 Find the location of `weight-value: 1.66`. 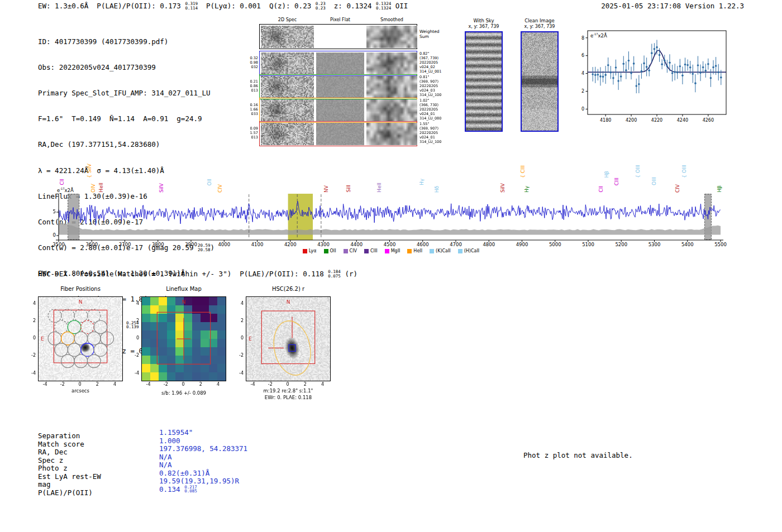

weight-value: 1.66 is located at coordinates (249, 109).